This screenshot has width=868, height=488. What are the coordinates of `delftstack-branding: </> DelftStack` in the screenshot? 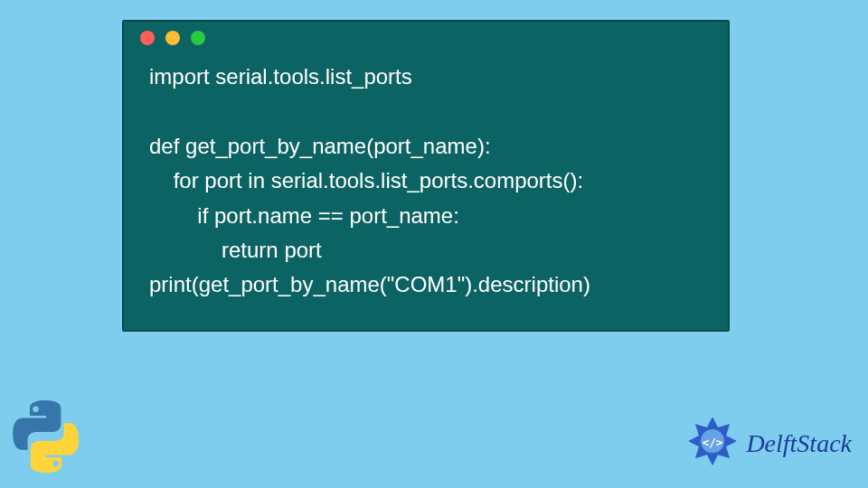 It's located at (769, 444).